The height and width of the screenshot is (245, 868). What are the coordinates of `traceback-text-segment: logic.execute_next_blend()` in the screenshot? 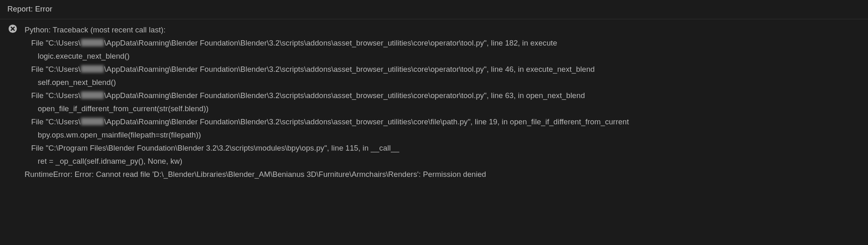 It's located at (84, 56).